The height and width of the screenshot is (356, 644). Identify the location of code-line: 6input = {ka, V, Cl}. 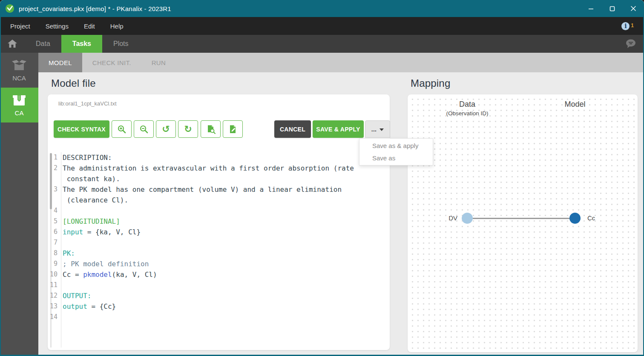
(218, 232).